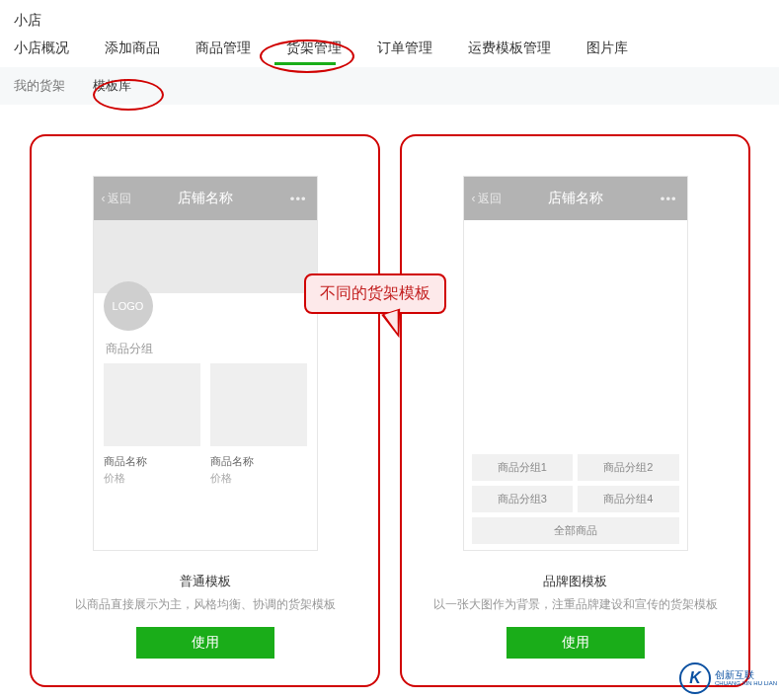 The height and width of the screenshot is (700, 779). I want to click on tab-product-mgmt: 商品管理, so click(223, 48).